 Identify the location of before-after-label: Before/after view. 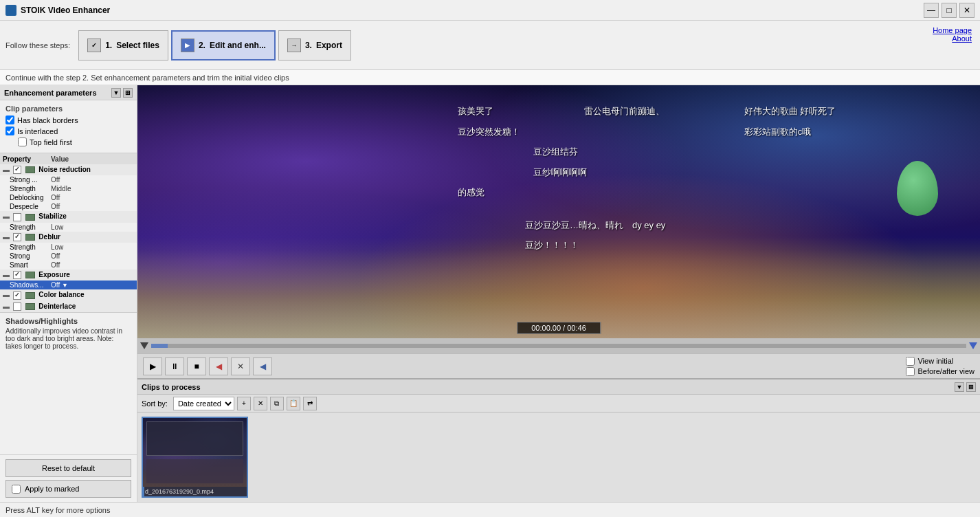
(946, 371).